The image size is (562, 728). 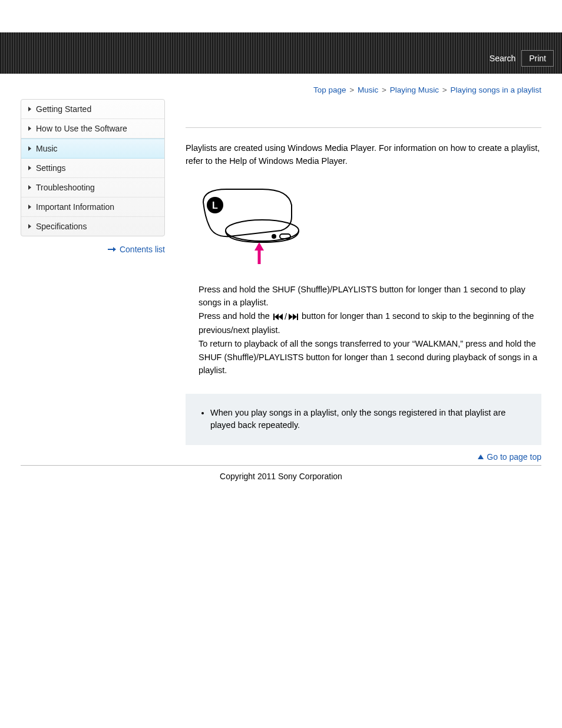 What do you see at coordinates (75, 207) in the screenshot?
I see `nav-item-label: Important Information` at bounding box center [75, 207].